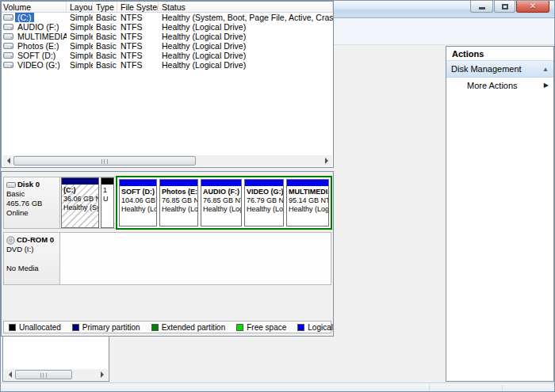 The width and height of the screenshot is (555, 392). What do you see at coordinates (196, 258) in the screenshot?
I see `cdrom-content-area` at bounding box center [196, 258].